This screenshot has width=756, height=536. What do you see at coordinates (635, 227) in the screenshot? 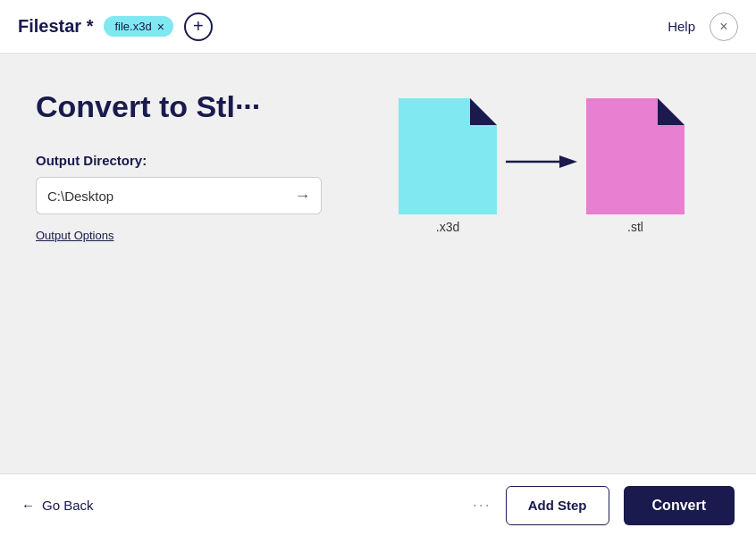
I see `target-file-label: .stl` at bounding box center [635, 227].